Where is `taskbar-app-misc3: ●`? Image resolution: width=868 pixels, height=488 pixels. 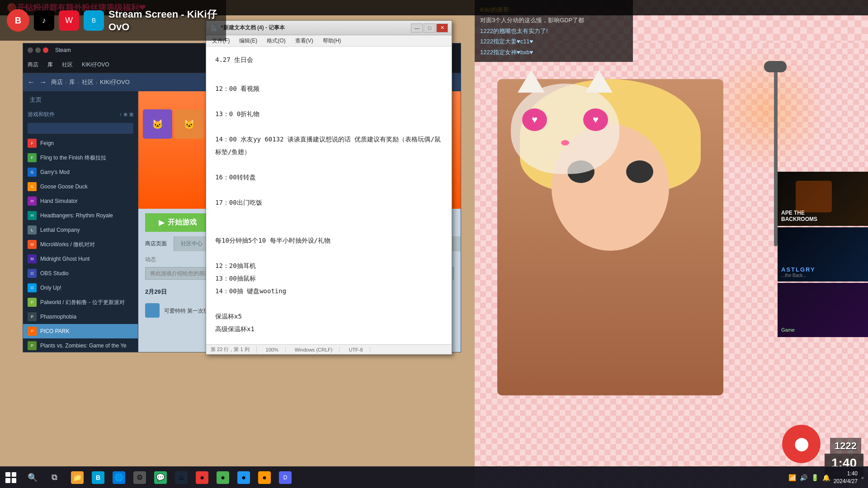
taskbar-app-misc3: ● is located at coordinates (244, 478).